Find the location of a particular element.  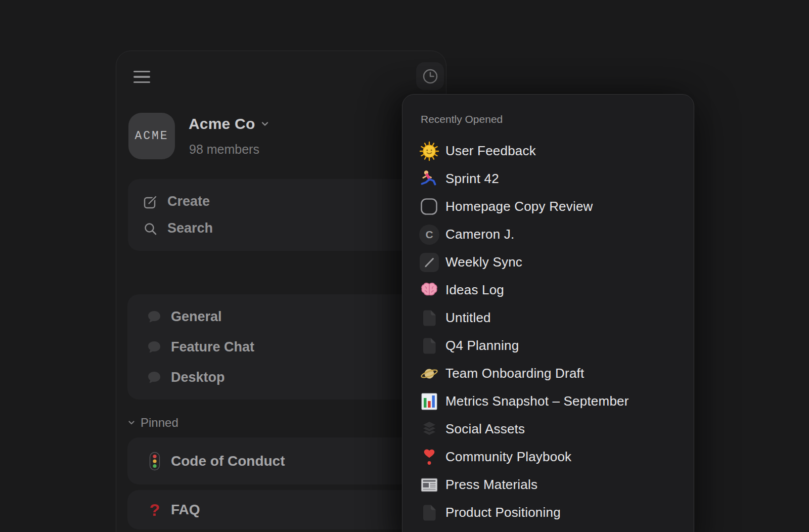

recent-item-label: Weekly Sync is located at coordinates (484, 262).